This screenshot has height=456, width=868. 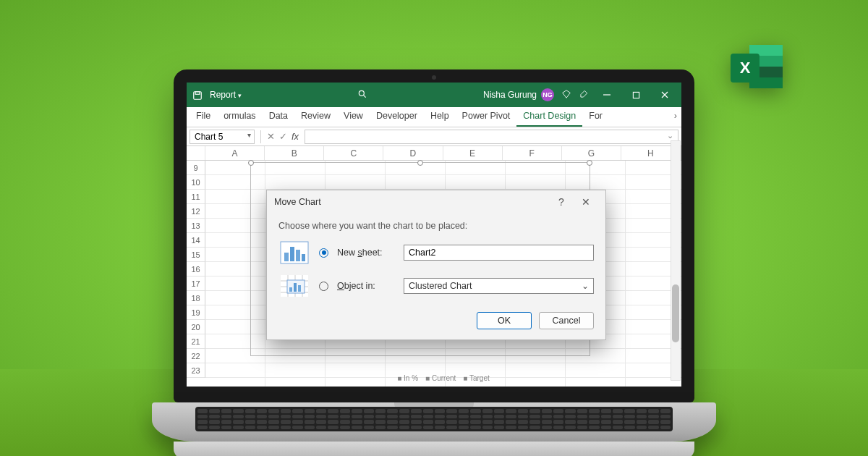 I want to click on tab-chart-design: Chart Design, so click(x=550, y=117).